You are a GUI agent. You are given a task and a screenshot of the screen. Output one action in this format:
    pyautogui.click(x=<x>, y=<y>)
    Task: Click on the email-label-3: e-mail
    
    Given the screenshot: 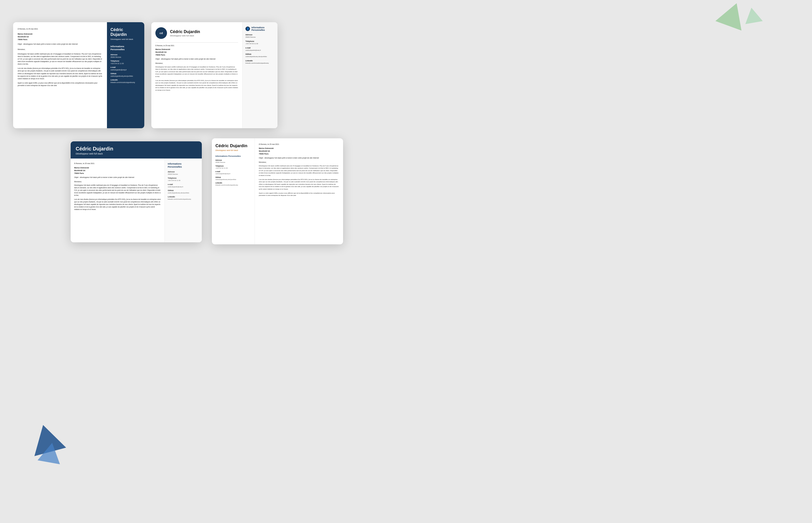 What is the action you would take?
    pyautogui.click(x=183, y=184)
    